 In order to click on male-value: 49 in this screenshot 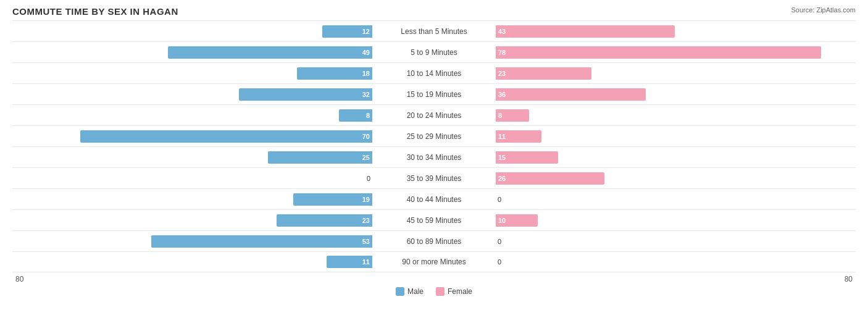, I will do `click(367, 52)`.